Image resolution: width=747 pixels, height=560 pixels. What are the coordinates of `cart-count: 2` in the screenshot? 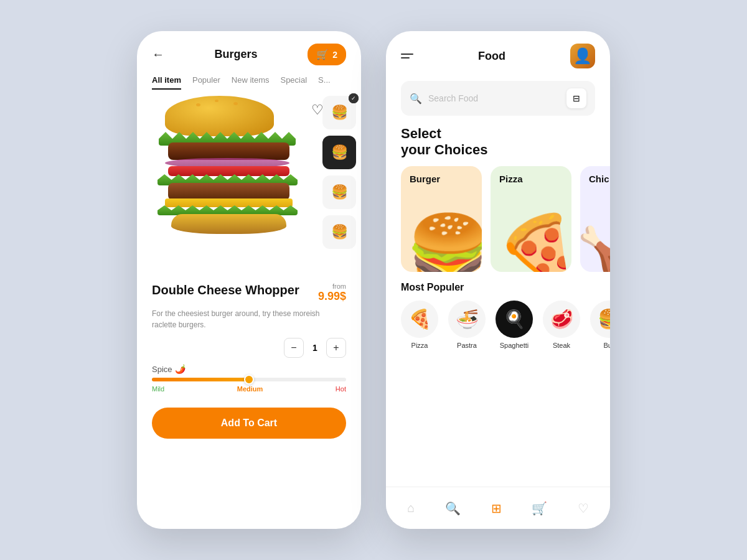 It's located at (335, 55).